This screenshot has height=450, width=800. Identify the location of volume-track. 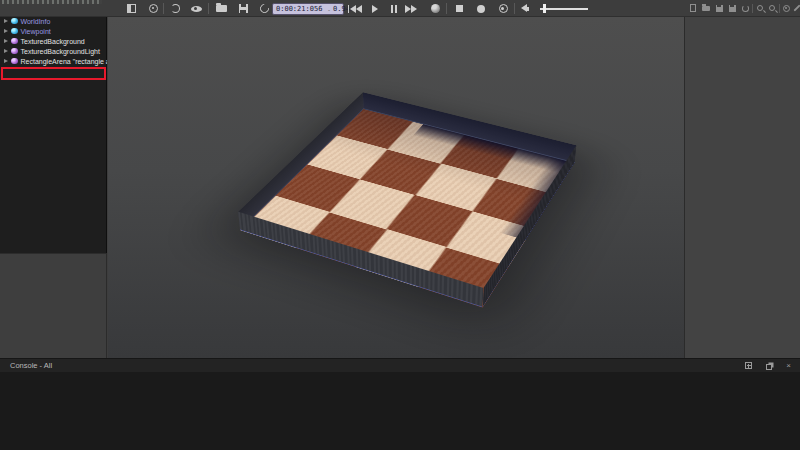
(564, 9).